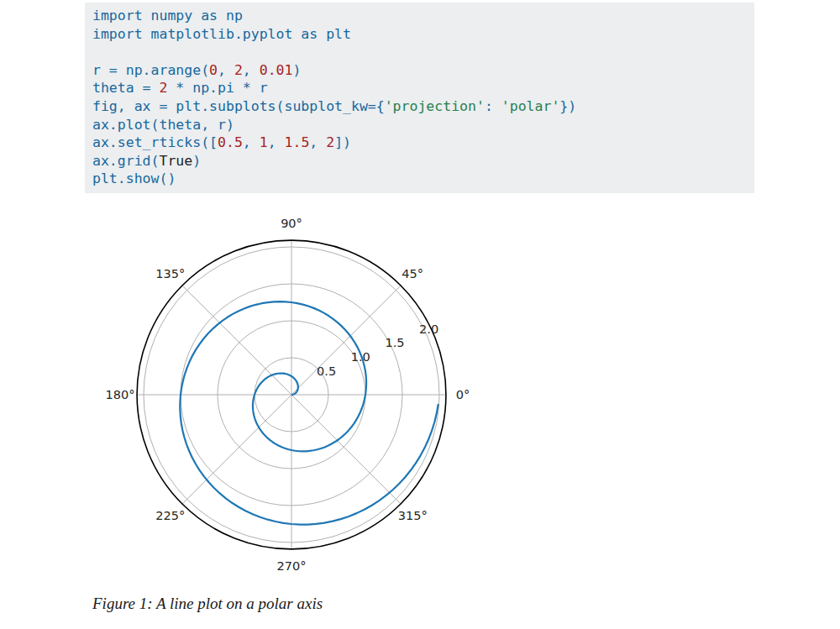 The image size is (840, 629). I want to click on theta-tick-label: 0°, so click(463, 395).